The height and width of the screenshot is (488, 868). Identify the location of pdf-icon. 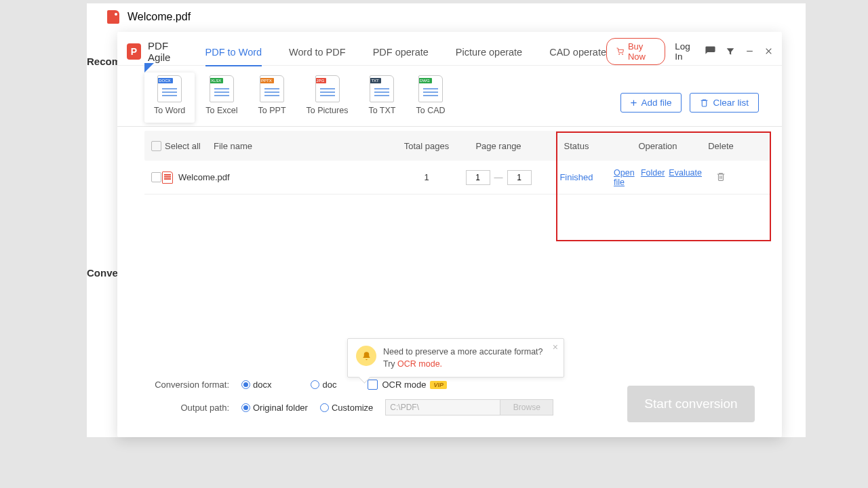
(113, 17).